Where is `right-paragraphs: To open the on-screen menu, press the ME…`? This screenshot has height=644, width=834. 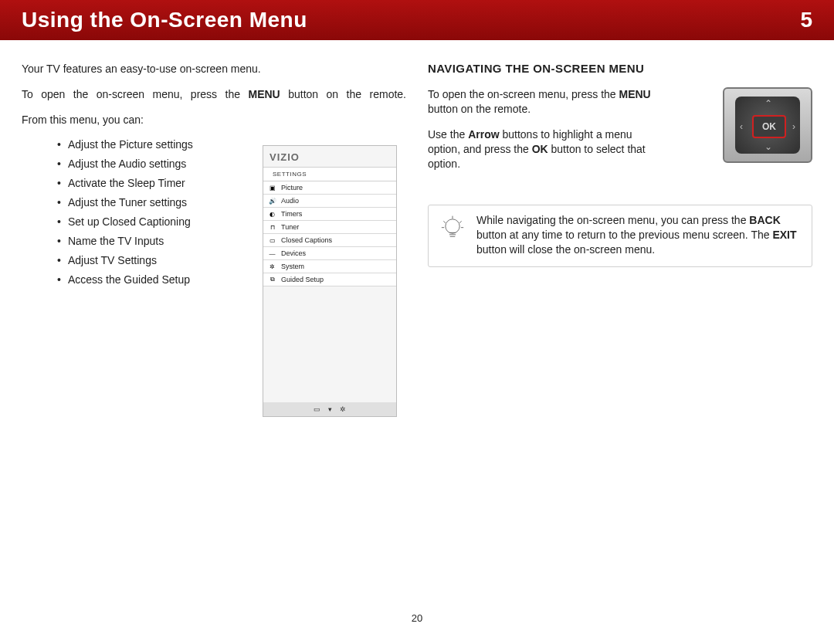
right-paragraphs: To open the on-screen menu, press the ME… is located at coordinates (568, 134).